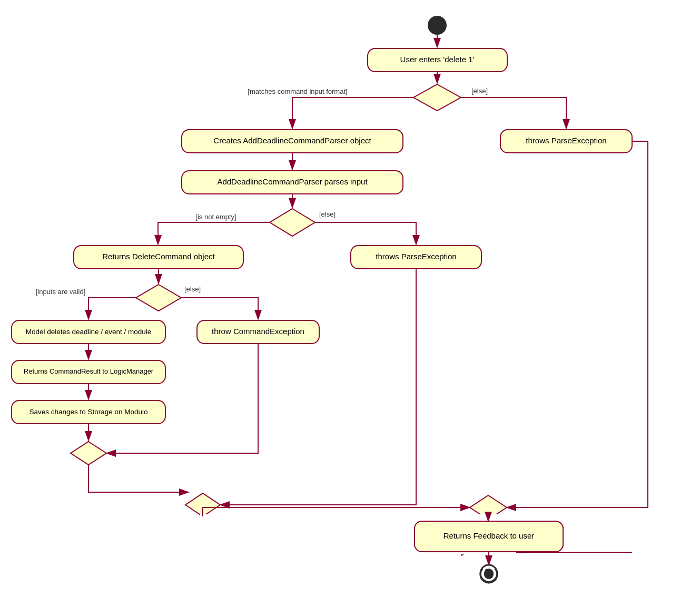 The height and width of the screenshot is (596, 700). I want to click on text-saves: Saves changes to Storage on Modulo, so click(88, 412).